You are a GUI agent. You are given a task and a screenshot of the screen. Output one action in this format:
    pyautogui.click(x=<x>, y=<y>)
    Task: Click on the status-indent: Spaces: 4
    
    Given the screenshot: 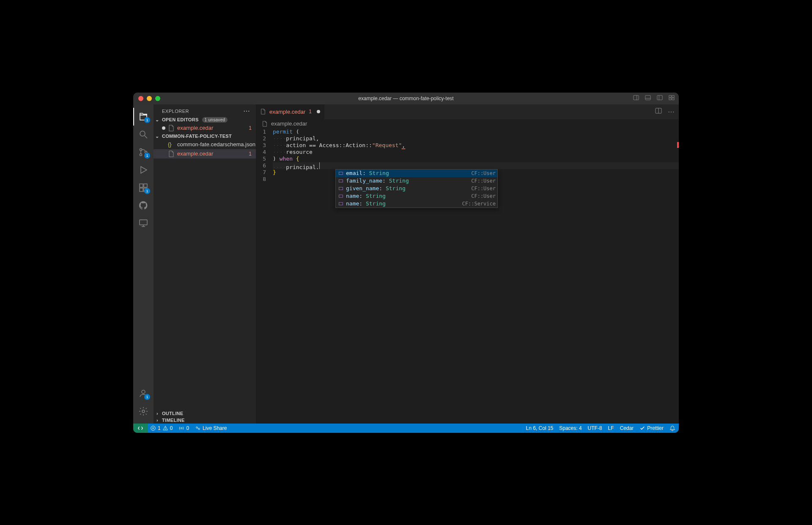 What is the action you would take?
    pyautogui.click(x=570, y=428)
    